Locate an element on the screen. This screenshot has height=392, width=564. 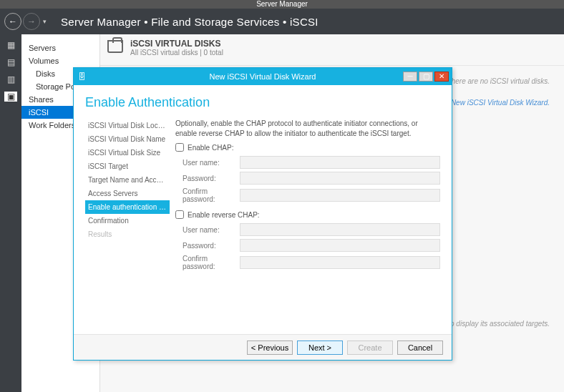
close-button: ✕ is located at coordinates (442, 77).